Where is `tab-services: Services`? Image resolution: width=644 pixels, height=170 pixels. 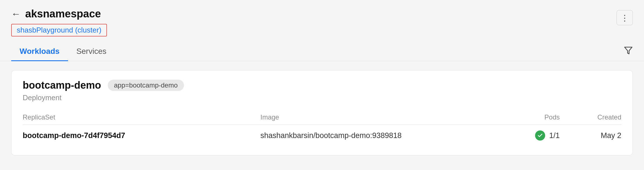
tab-services: Services is located at coordinates (91, 52).